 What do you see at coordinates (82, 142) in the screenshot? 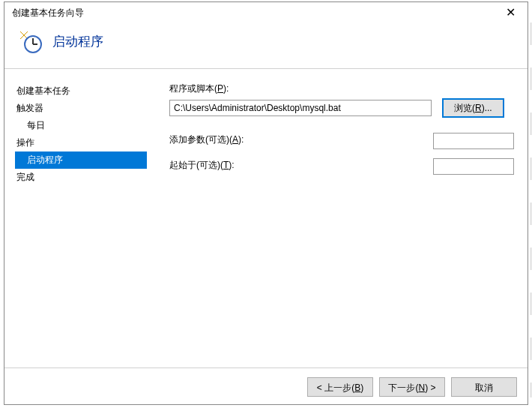
I see `sidebar-item-action: 操作` at bounding box center [82, 142].